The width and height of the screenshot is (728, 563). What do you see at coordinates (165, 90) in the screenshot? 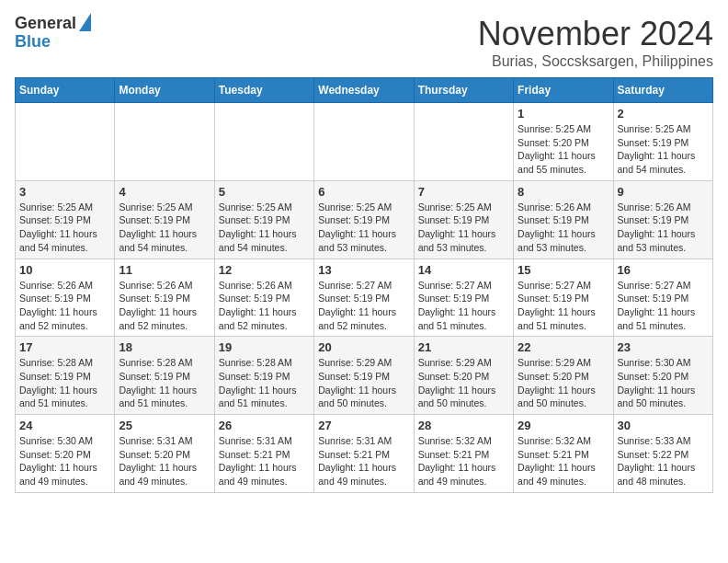
I see `weekday-header: Monday` at bounding box center [165, 90].